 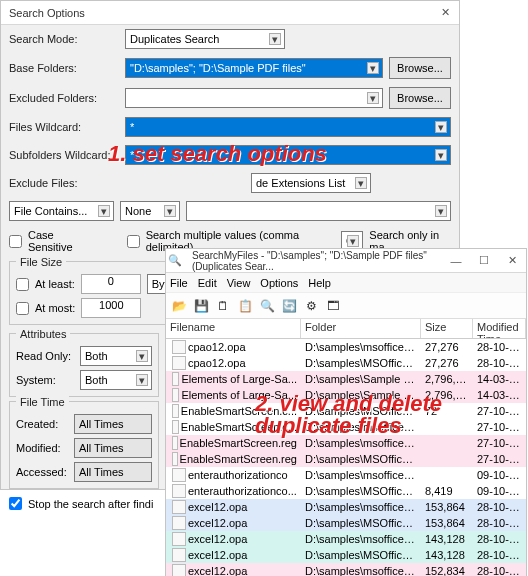 What do you see at coordinates (111, 308) in the screenshot?
I see `atmost-input: 1000` at bounding box center [111, 308].